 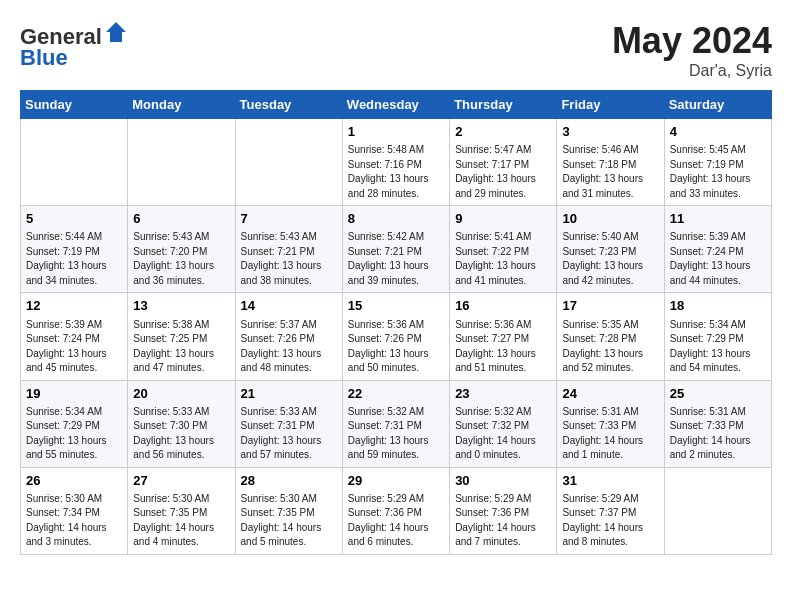 What do you see at coordinates (74, 105) in the screenshot?
I see `calendar-header-sunday: Sunday` at bounding box center [74, 105].